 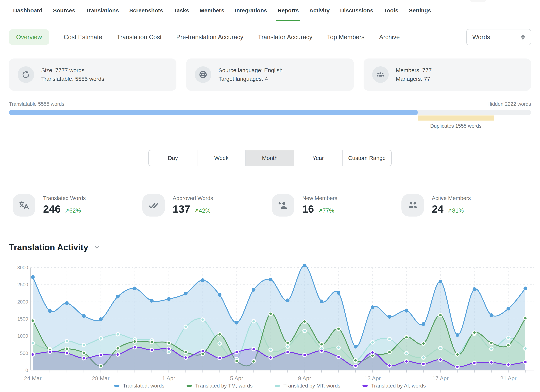 I want to click on svg-text: 2000, so click(x=23, y=302).